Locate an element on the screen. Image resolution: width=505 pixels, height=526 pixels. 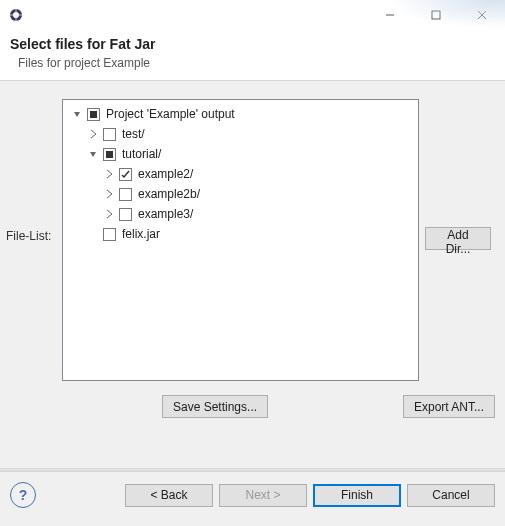
tree-node-root: Project 'Example' output is located at coordinates (240, 114).